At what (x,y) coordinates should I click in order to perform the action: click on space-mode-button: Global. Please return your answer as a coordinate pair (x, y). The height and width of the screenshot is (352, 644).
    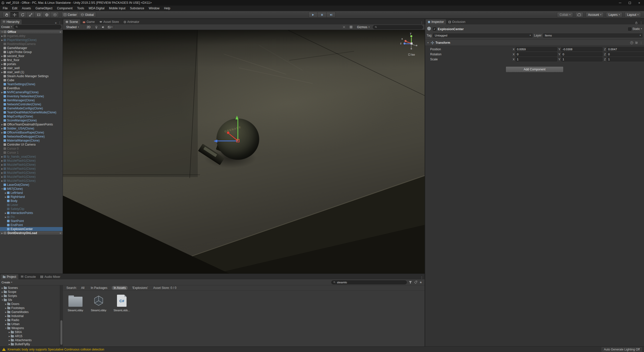
    Looking at the image, I should click on (88, 15).